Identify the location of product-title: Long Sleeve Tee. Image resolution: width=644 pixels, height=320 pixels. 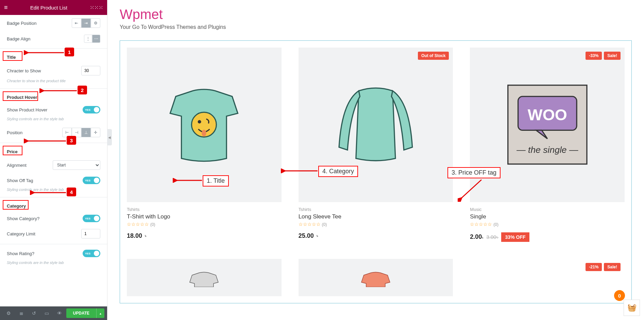
(376, 217).